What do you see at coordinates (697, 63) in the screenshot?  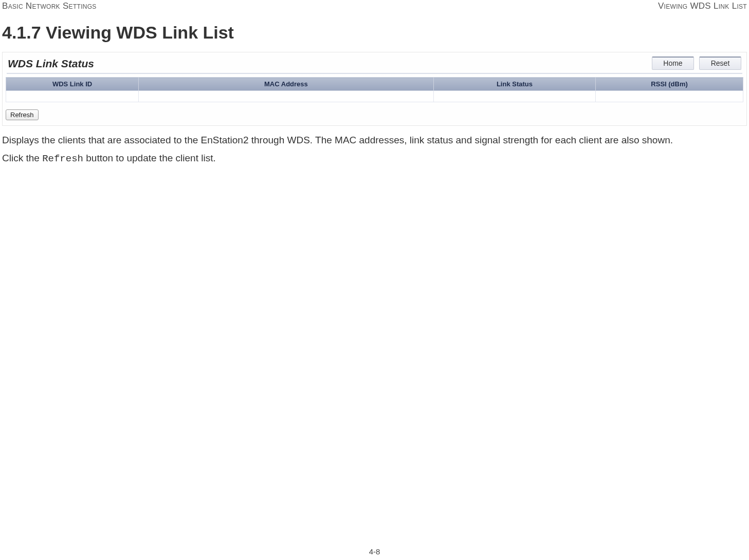 I see `panel-tab-buttons: Home Reset` at bounding box center [697, 63].